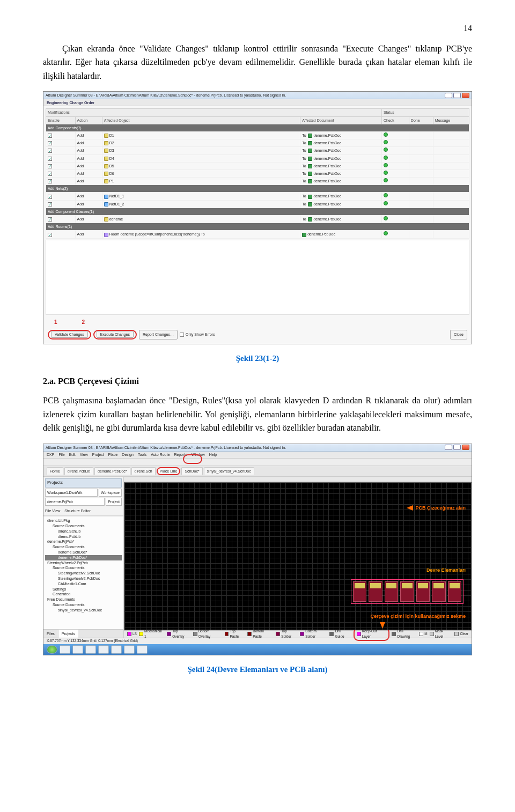 This screenshot has height=812, width=515. What do you see at coordinates (112, 471) in the screenshot?
I see `doc-tab: deneme.PcbDoc*` at bounding box center [112, 471].